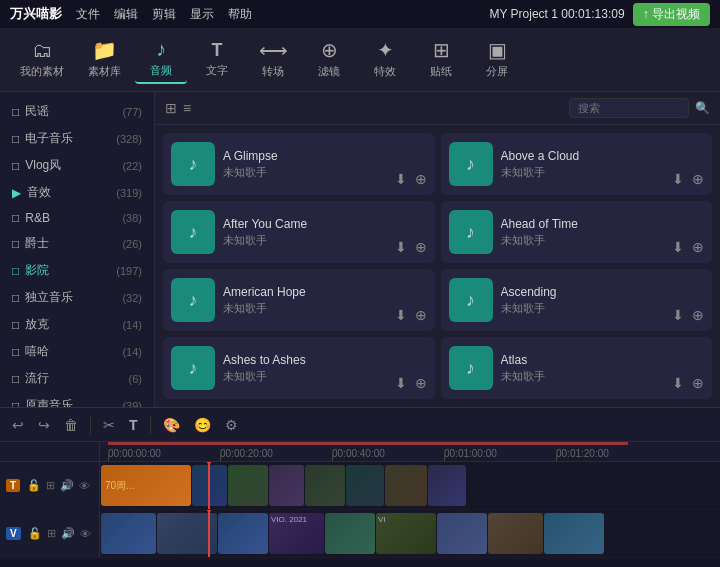  Describe the element at coordinates (421, 383) in the screenshot. I see `add-button-7: ⊕` at that location.